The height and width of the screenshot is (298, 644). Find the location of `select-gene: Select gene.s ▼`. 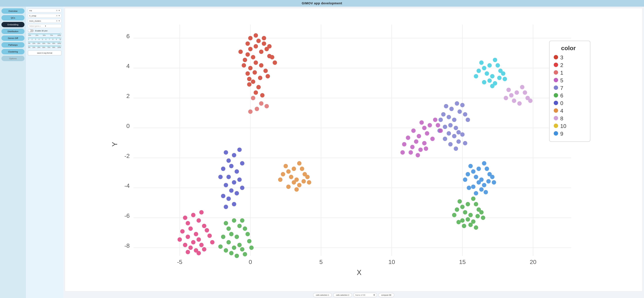

select-gene: Select gene.s ▼ is located at coordinates (44, 26).